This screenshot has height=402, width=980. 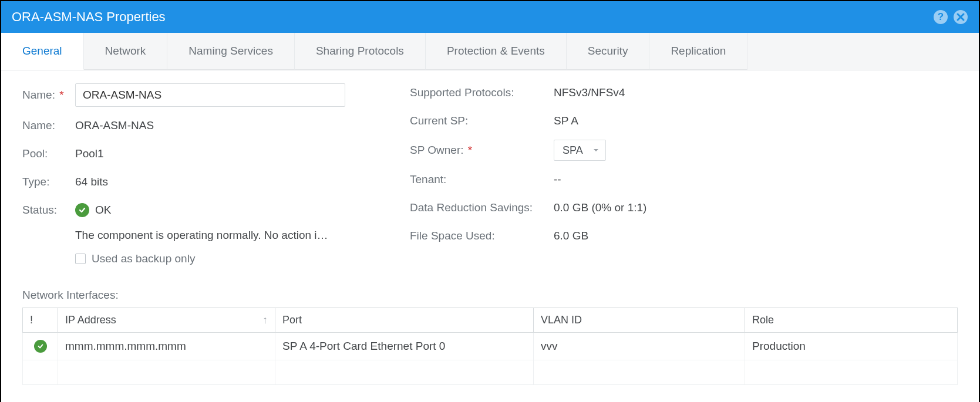 I want to click on supported-protocols-label: Supported Protocols:, so click(x=481, y=93).